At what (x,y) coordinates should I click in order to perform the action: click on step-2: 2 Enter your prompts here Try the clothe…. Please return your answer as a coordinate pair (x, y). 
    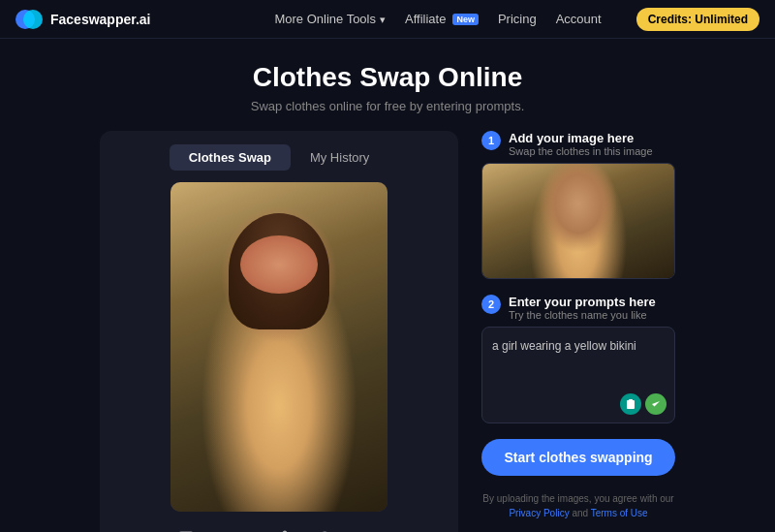
    Looking at the image, I should click on (578, 359).